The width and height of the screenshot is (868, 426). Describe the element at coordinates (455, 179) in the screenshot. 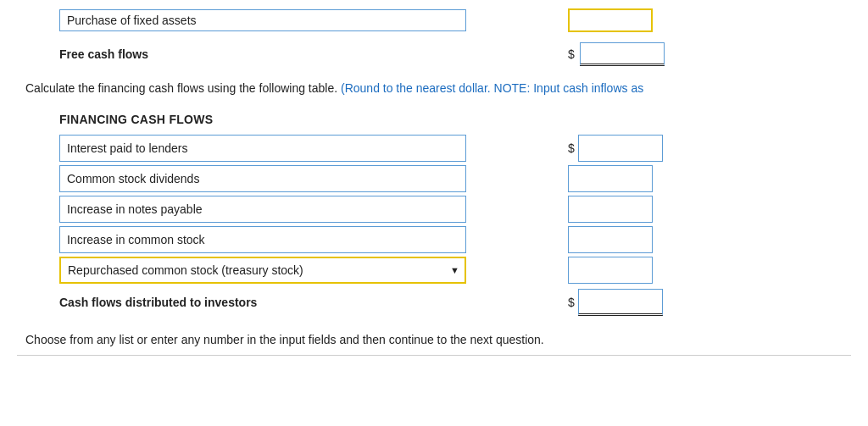

I see `financing-row-2: Common stock dividends` at that location.